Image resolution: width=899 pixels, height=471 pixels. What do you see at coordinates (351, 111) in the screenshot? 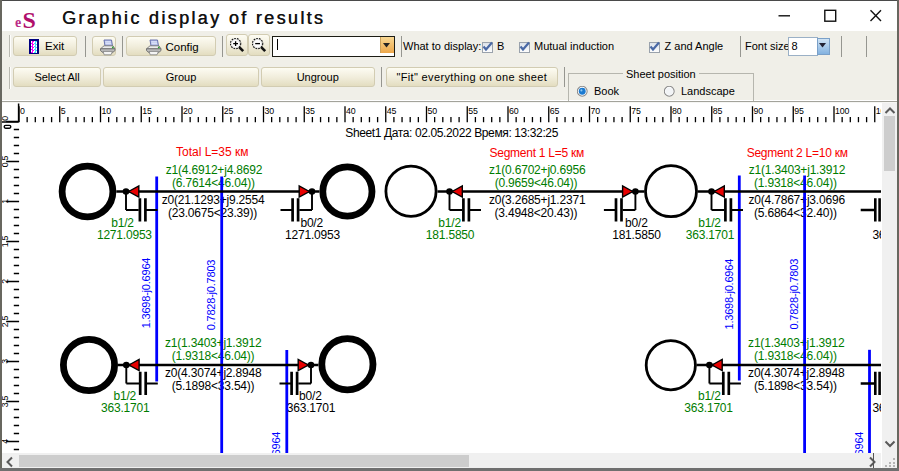
I see `svg-text: 40` at bounding box center [351, 111].